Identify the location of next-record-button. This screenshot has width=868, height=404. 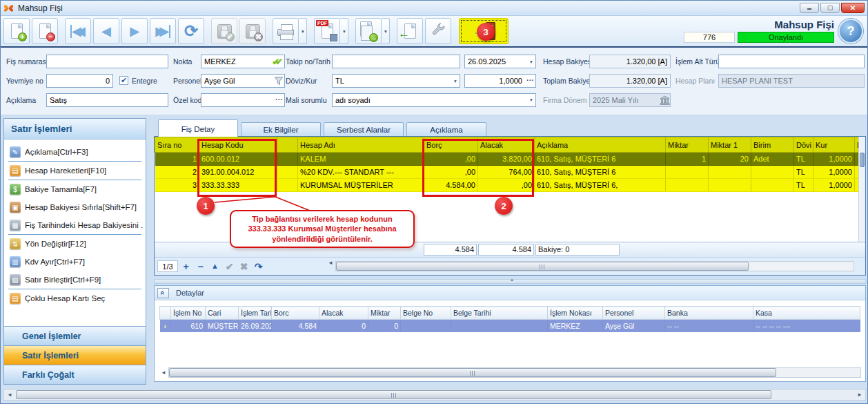
(135, 31).